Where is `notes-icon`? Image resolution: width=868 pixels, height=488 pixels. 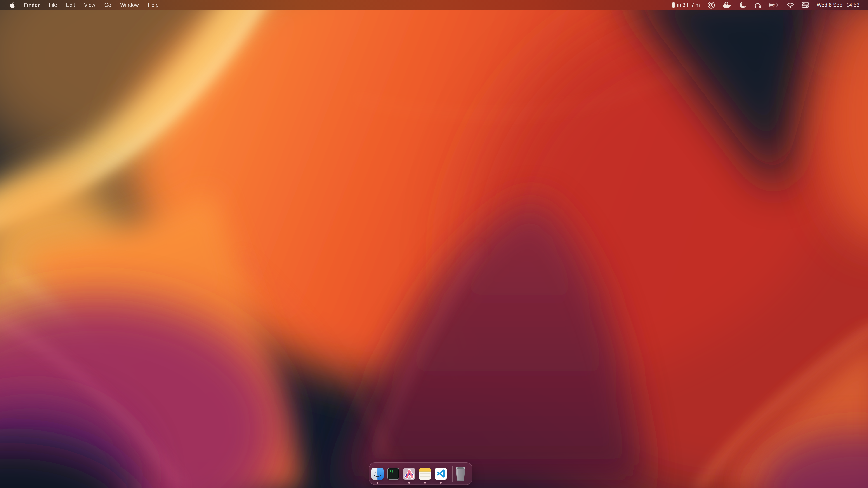
notes-icon is located at coordinates (425, 474).